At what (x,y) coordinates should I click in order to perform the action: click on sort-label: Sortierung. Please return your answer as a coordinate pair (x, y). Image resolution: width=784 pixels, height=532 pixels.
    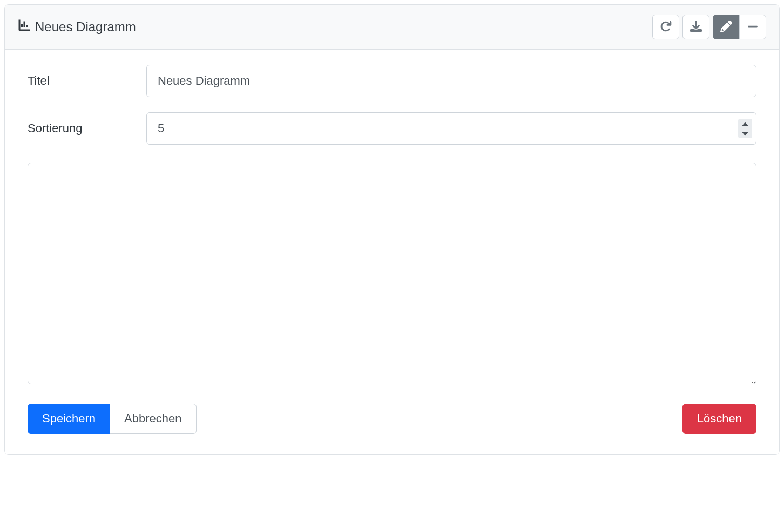
    Looking at the image, I should click on (87, 128).